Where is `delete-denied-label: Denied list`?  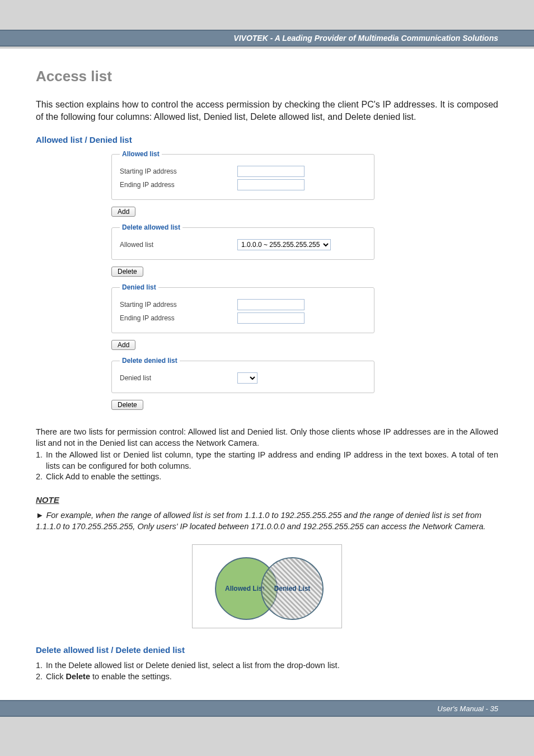 delete-denied-label: Denied list is located at coordinates (179, 378).